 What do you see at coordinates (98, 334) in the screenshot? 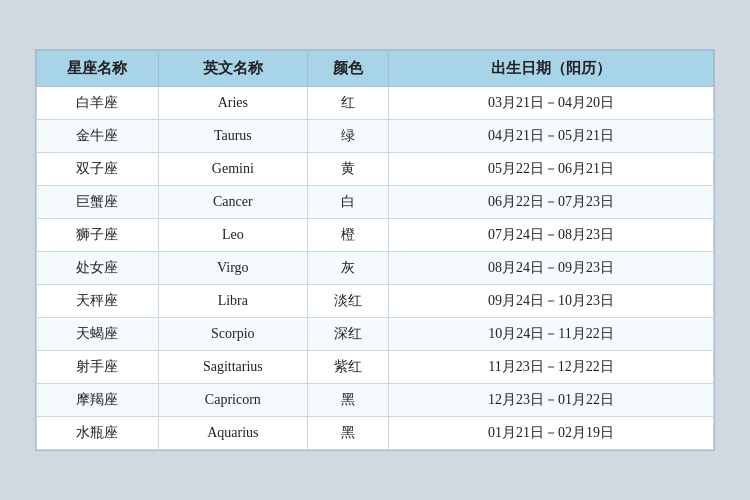
I see `cell-chinese: 天蝎座` at bounding box center [98, 334].